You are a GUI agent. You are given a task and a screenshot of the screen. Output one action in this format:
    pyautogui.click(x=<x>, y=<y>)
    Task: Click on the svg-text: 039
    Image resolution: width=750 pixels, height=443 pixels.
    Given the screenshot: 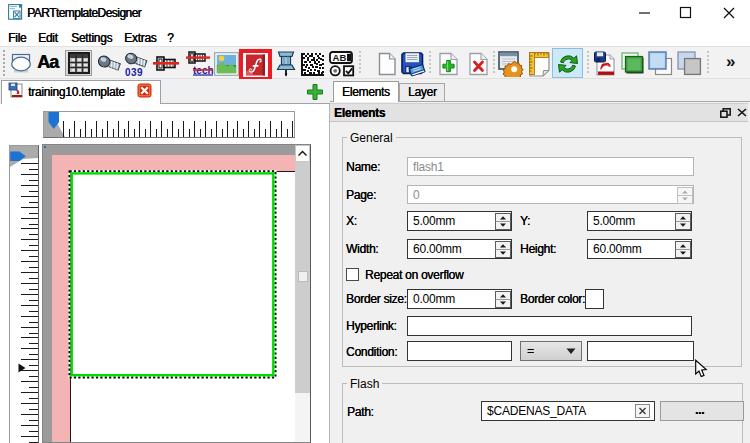 What is the action you would take?
    pyautogui.click(x=134, y=72)
    